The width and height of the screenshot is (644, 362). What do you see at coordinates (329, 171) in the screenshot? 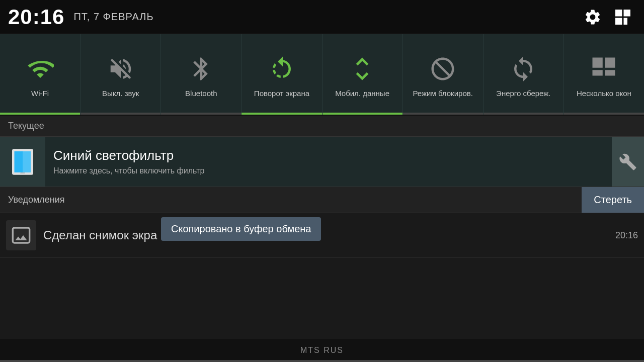
I see `notif-subtitle: Нажмите здесь, чтобы включить фильтр` at bounding box center [329, 171].